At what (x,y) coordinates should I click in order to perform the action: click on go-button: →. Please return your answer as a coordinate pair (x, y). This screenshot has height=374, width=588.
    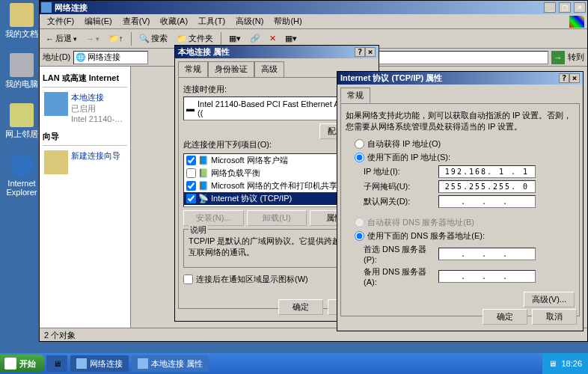
    Looking at the image, I should click on (558, 58).